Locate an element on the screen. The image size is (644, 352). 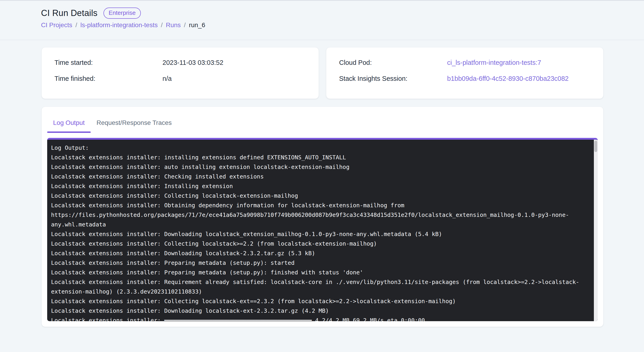
log-line: Localstack extensions installer: Install… is located at coordinates (322, 186).